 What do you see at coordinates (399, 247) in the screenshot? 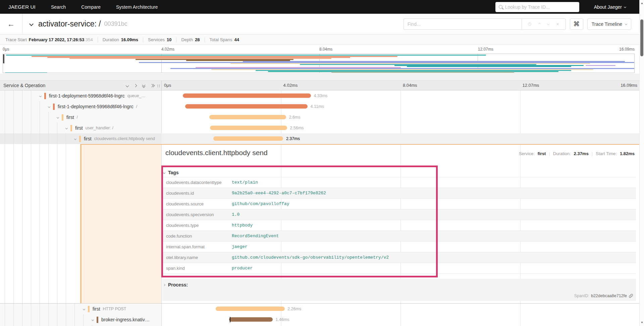
I see `tag-row: internal.span.formatjaeger` at bounding box center [399, 247].